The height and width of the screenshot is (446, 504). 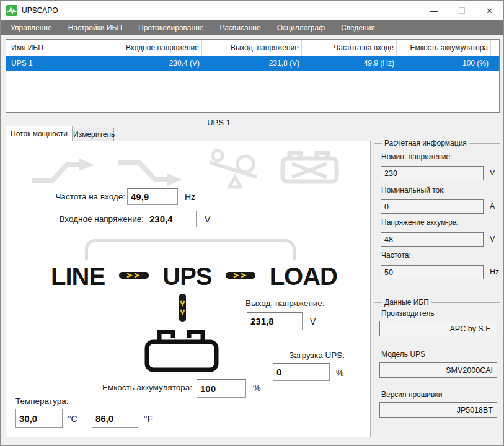 I want to click on temperature-fahrenheit-field, so click(x=115, y=419).